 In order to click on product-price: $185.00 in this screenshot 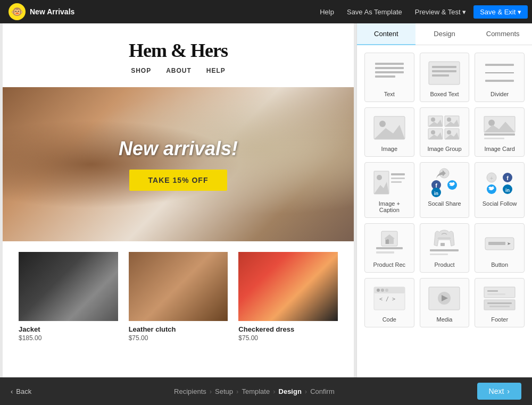, I will do `click(68, 338)`.